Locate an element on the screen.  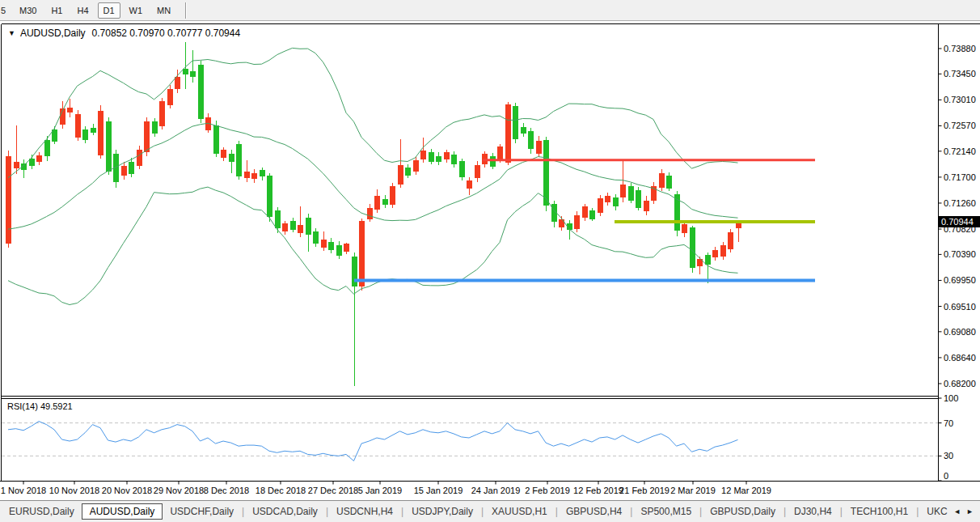
tab-eurusd-daily: EURUSD,Daily is located at coordinates (42, 511).